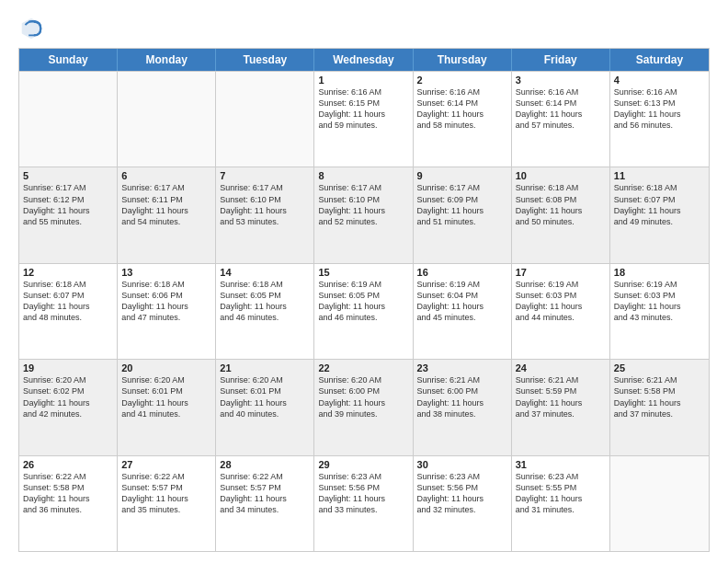 The height and width of the screenshot is (563, 728). I want to click on day-cell-23: 23Sunrise: 6:21 AM Sunset: 6:00 PM Dayli…, so click(463, 407).